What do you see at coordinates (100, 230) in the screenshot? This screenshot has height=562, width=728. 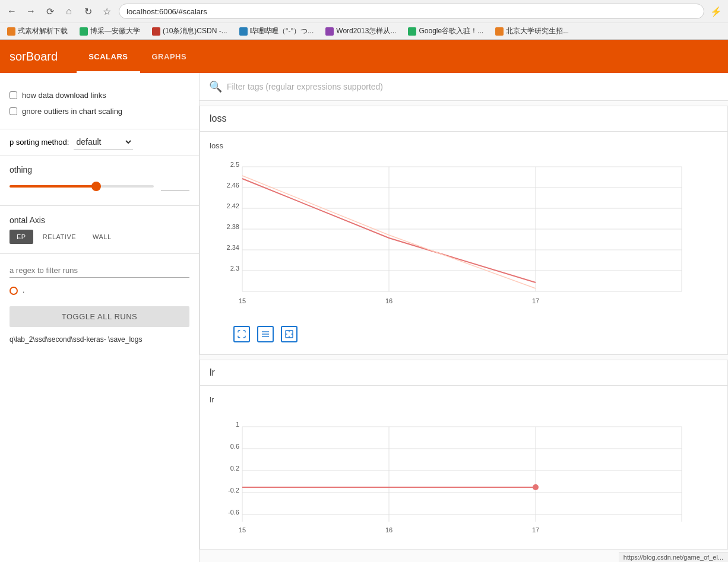 I see `horizontal-axis-section: ontal Axis EP RELATIVE WALL` at bounding box center [100, 230].